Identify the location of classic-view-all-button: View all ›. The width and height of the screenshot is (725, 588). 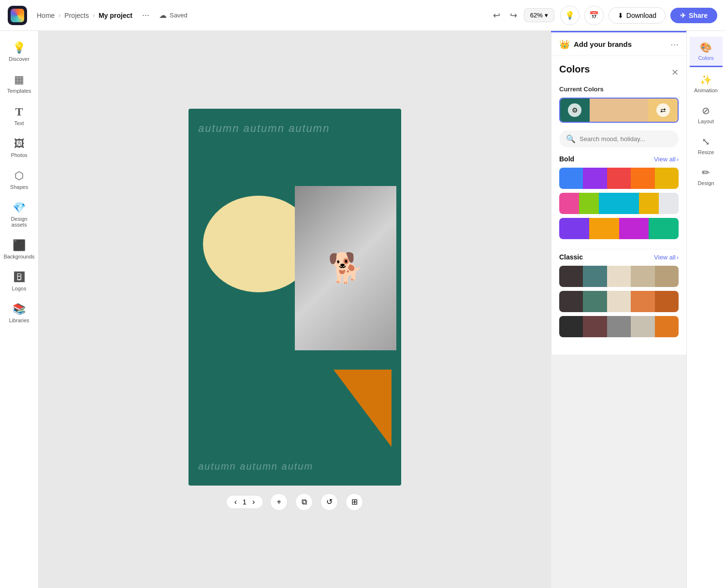
(666, 257).